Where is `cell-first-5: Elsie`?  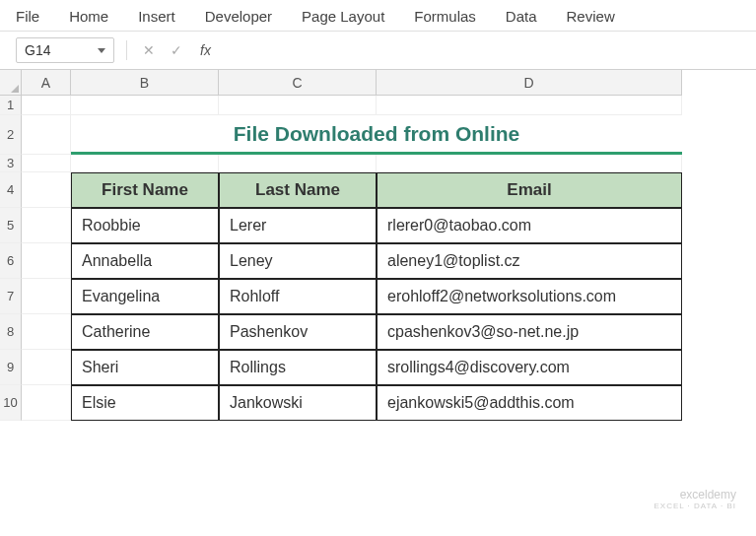 cell-first-5: Elsie is located at coordinates (145, 403).